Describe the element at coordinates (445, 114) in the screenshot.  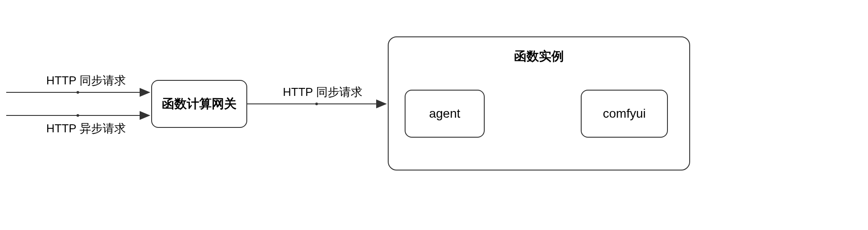
I see `node-agent-label: agent` at that location.